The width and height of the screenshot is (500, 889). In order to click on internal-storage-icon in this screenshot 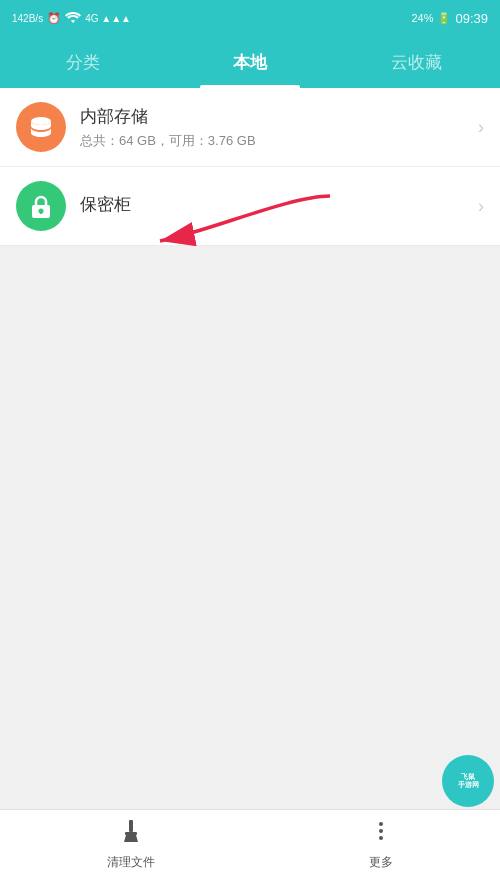, I will do `click(41, 127)`.